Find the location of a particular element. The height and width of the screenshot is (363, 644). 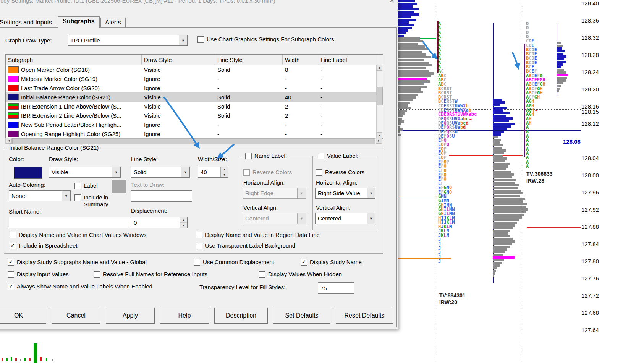

short-name-input is located at coordinates (70, 223).